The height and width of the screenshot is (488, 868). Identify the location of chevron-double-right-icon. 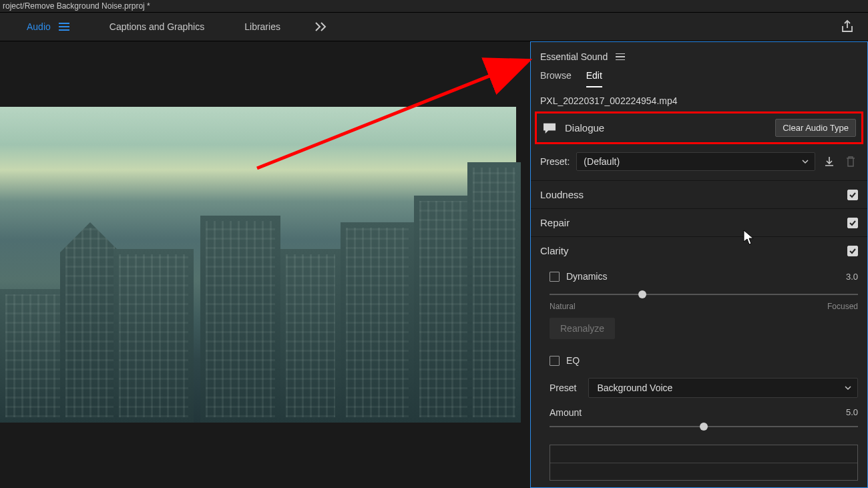
(321, 27).